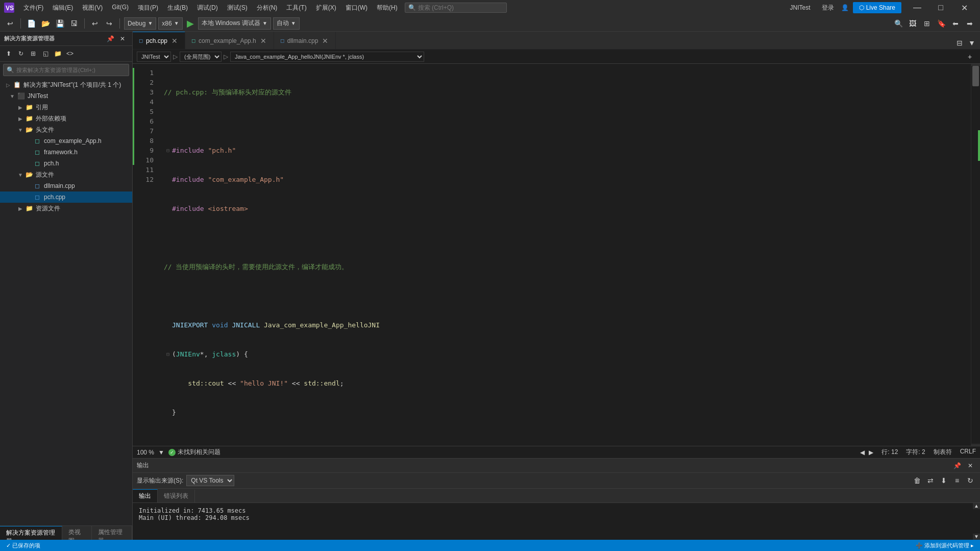 This screenshot has width=980, height=551. Describe the element at coordinates (66, 152) in the screenshot. I see `tree-framework-h: ◻ framework.h` at that location.